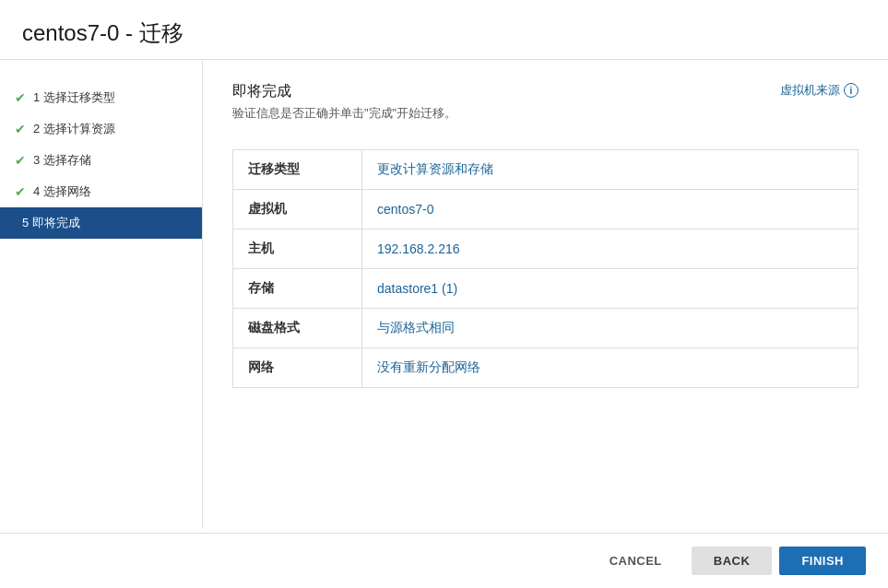 The image size is (888, 588). I want to click on summary-label-5: 网络, so click(298, 369).